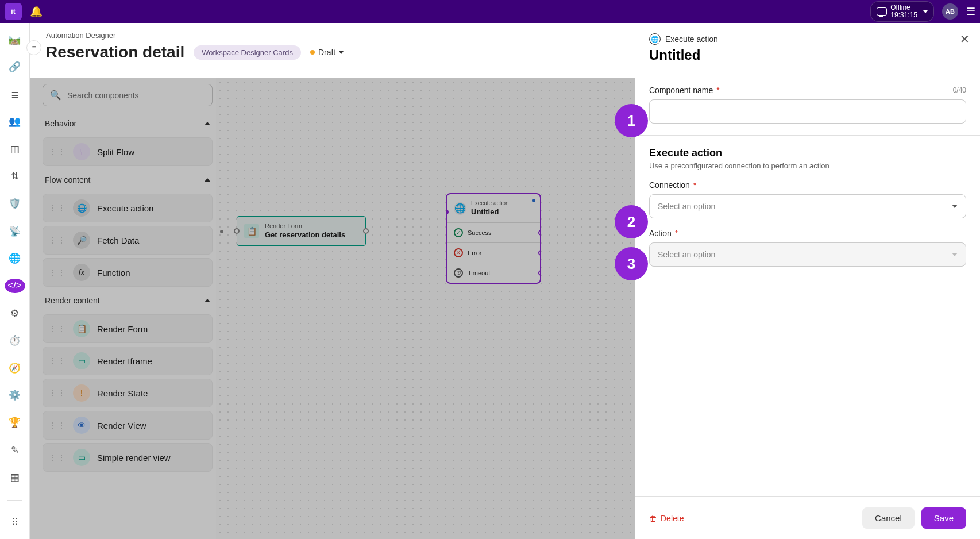 This screenshot has height=539, width=980. Describe the element at coordinates (15, 368) in the screenshot. I see `nav-compass-icon: 🧭` at that location.